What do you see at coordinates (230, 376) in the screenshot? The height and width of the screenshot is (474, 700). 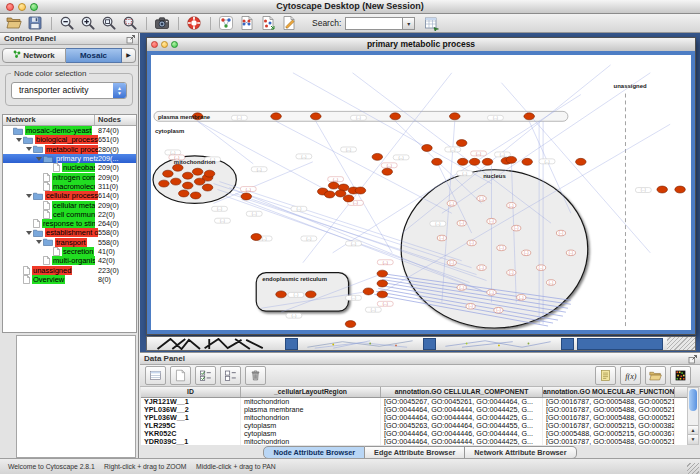 I see `unselect-attributes-icon` at bounding box center [230, 376].